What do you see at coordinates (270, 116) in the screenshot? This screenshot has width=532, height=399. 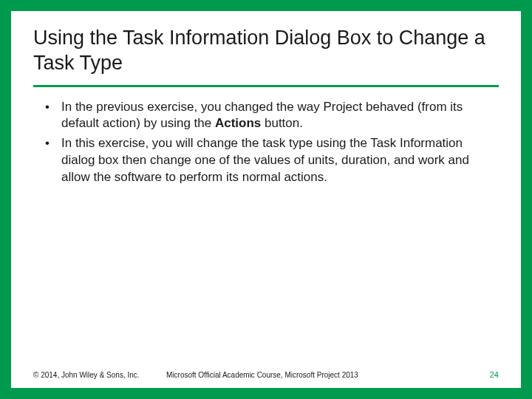 I see `list-item: In the previous exercise, you changed th…` at bounding box center [270, 116].